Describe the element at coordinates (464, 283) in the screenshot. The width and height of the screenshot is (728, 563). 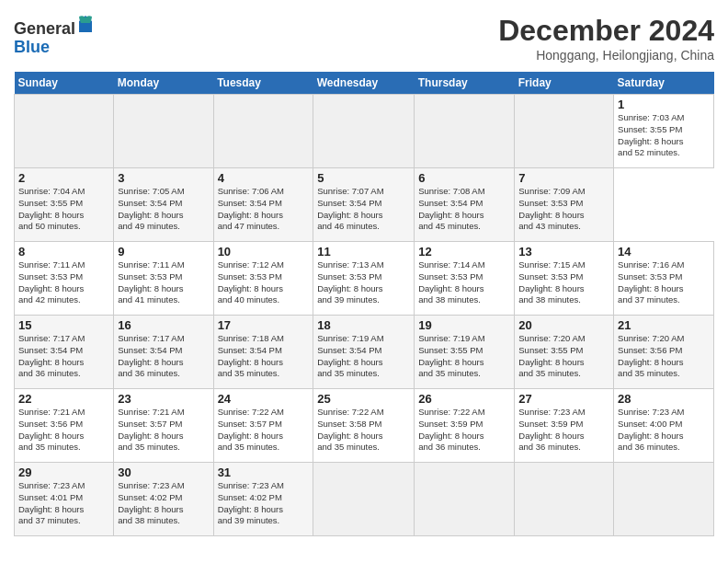
I see `day-info: Sunrise: 7:14 AMSunset: 3:53 PMDaylight:…` at that location.